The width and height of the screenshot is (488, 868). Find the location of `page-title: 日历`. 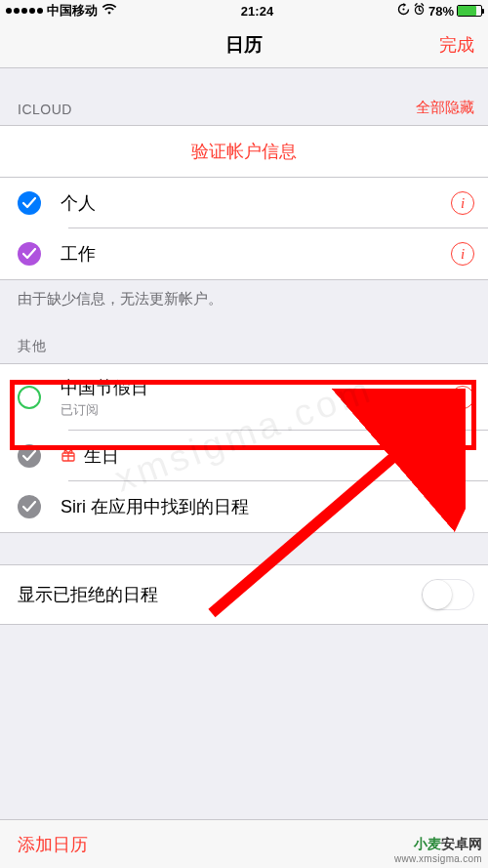

page-title: 日历 is located at coordinates (244, 45).